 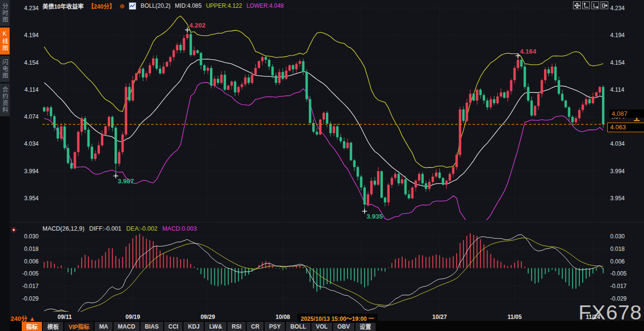 I want to click on y-axis-tick-left: 4.194, so click(x=25, y=35).